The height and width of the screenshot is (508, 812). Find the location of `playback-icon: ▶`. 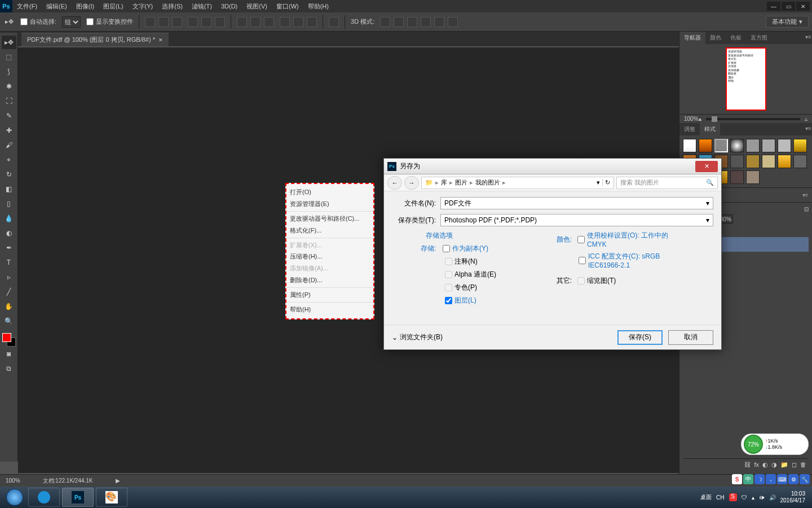

playback-icon: ▶ is located at coordinates (118, 481).